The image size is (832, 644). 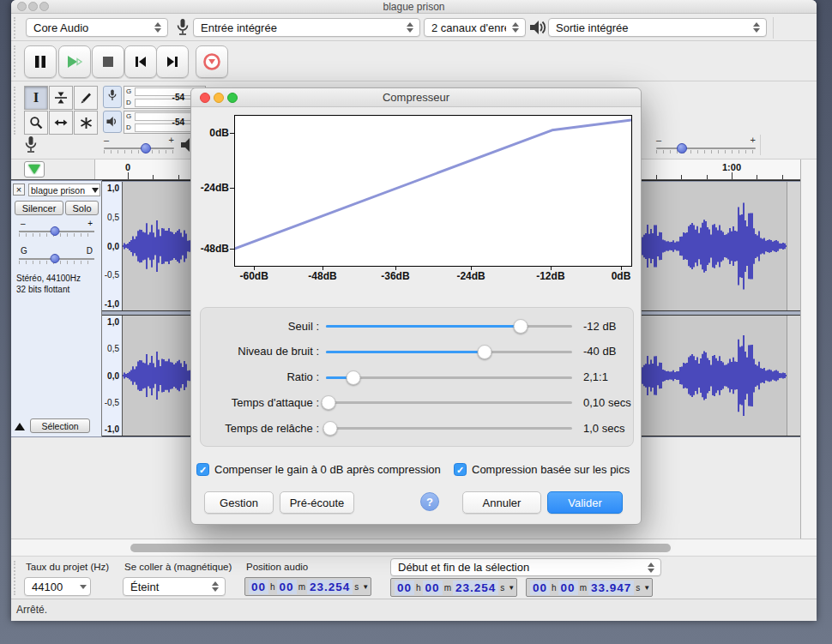 I want to click on skip-to-start-button, so click(x=141, y=62).